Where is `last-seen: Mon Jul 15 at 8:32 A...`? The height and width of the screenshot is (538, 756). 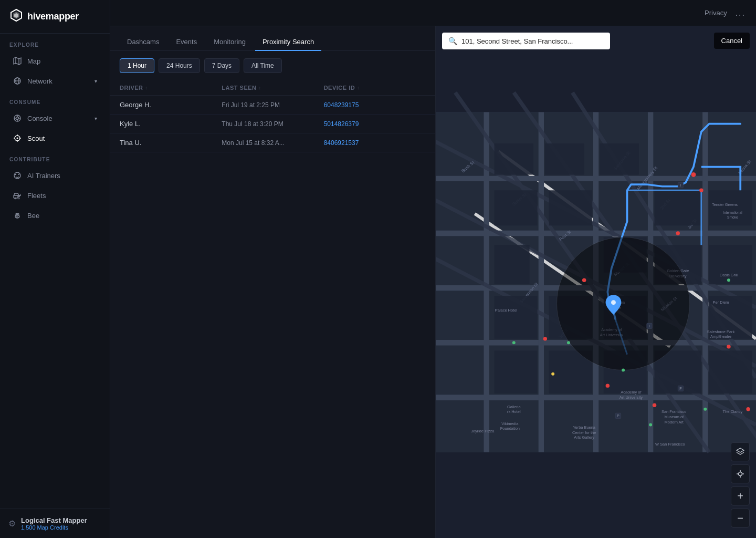
last-seen: Mon Jul 15 at 8:32 A... is located at coordinates (272, 143).